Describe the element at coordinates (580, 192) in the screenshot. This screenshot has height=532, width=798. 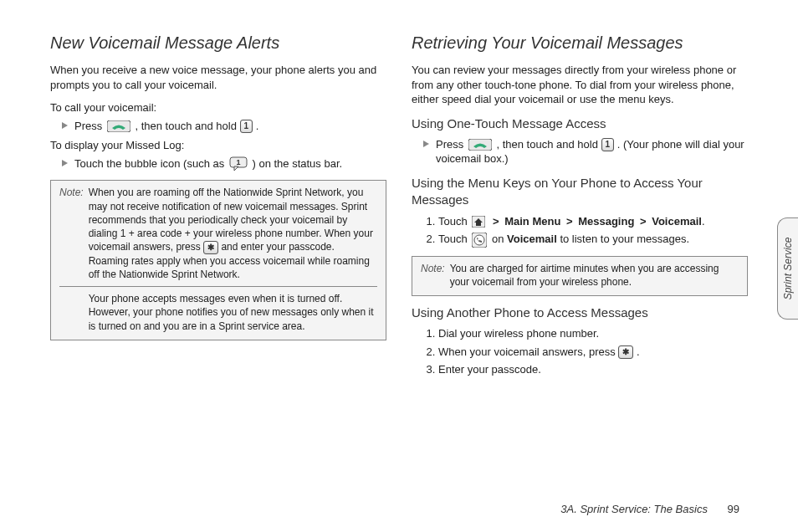
I see `subheading-menu-keys: Using the Menu Keys on Your Phone to Acc…` at that location.